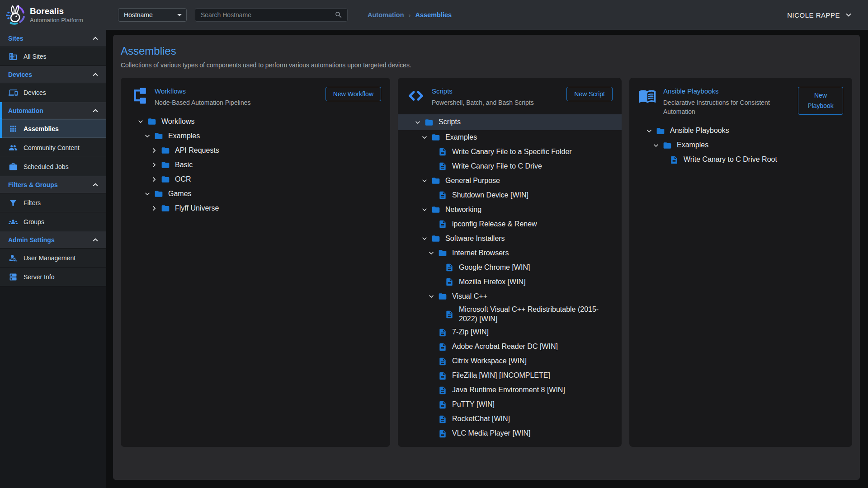  I want to click on sidebar-item-label: Community Content, so click(52, 148).